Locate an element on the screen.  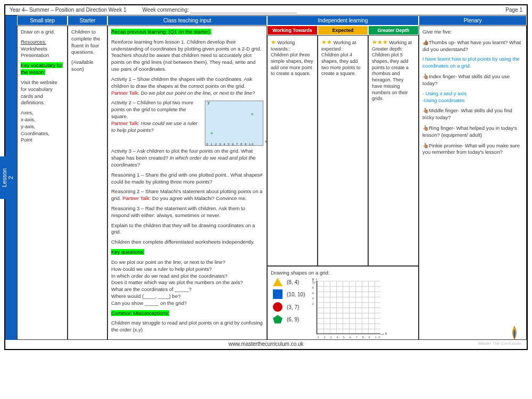
shape-row-circle: (2, 4) is located at coordinates (289, 307).